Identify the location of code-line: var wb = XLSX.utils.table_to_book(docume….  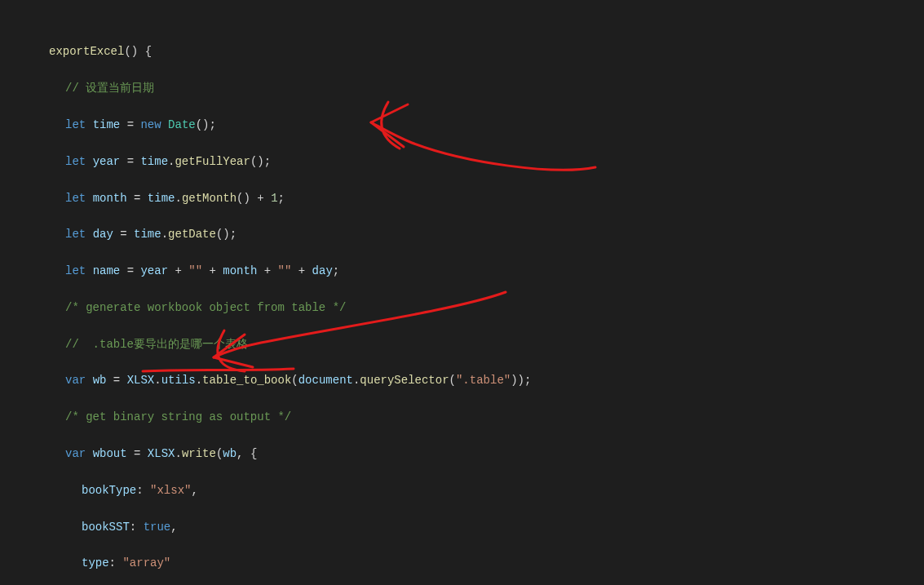
(486, 380).